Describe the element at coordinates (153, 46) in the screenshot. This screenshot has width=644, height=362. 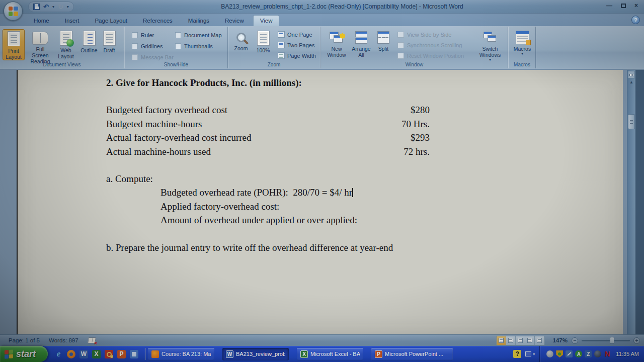
I see `gridlines-checkbox: Gridlines` at that location.